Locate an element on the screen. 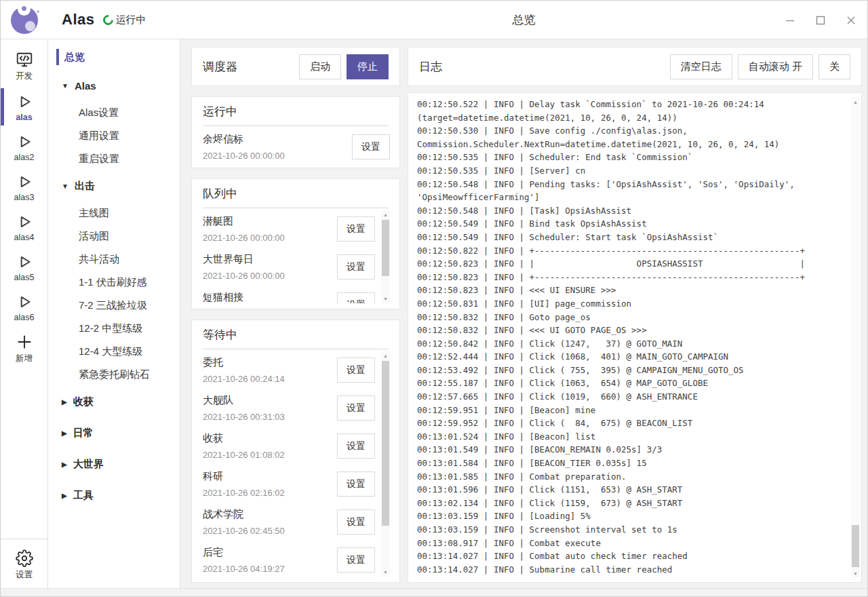  menu-item: 主线图 is located at coordinates (114, 213).